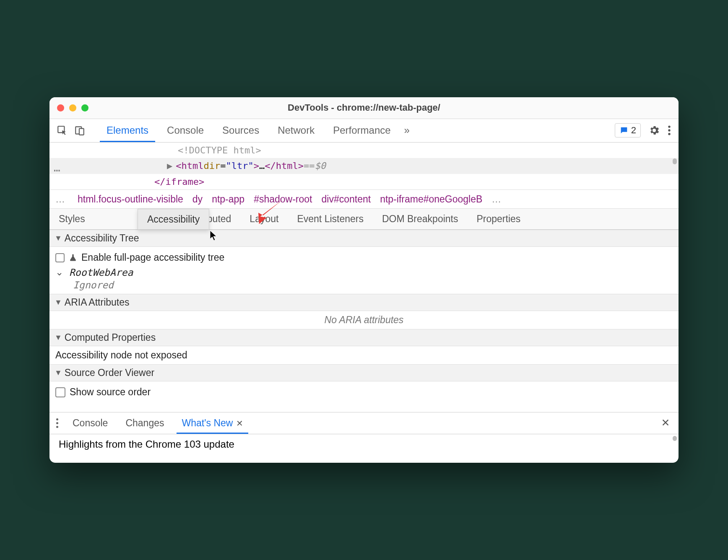 The image size is (728, 560). Describe the element at coordinates (73, 108) in the screenshot. I see `minimize-window-button` at that location.